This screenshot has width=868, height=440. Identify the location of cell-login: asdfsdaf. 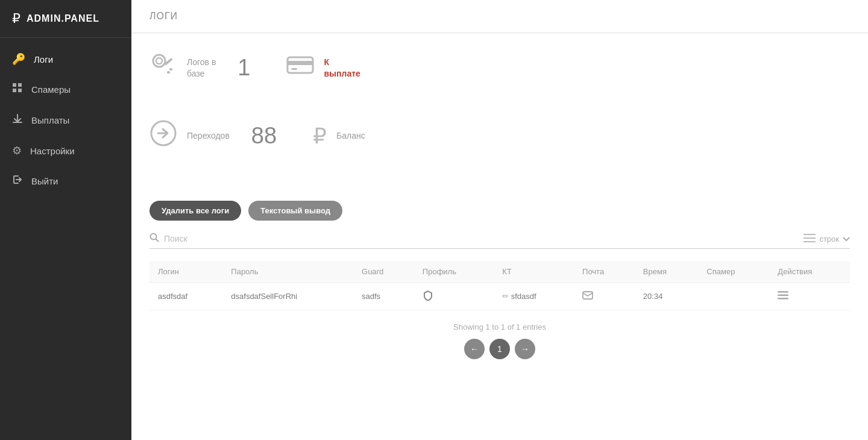
(186, 297).